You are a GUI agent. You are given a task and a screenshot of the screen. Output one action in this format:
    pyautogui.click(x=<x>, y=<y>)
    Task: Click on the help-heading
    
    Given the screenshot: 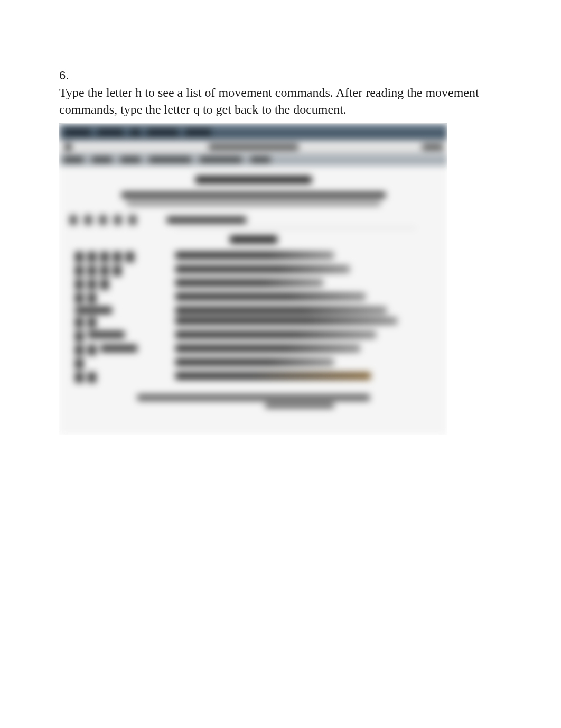 What is the action you would take?
    pyautogui.click(x=254, y=180)
    